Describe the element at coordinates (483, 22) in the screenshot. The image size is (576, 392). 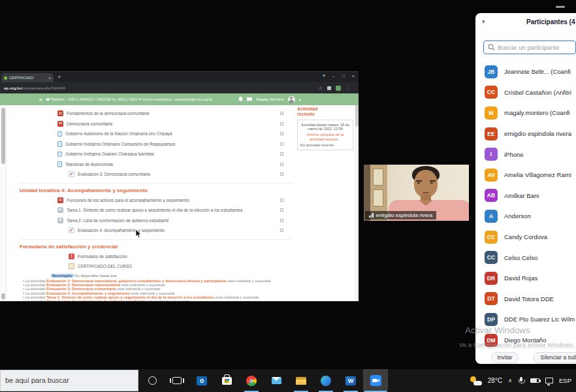
I see `panel-collapse-icon: ▾` at that location.